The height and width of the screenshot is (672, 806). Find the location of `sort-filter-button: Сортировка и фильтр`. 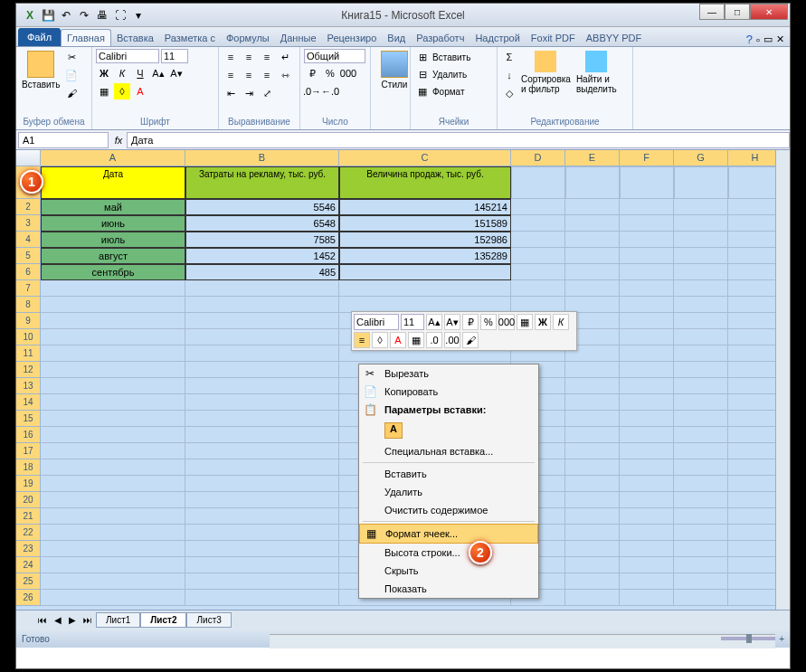

sort-filter-button: Сортировка и фильтр is located at coordinates (546, 72).